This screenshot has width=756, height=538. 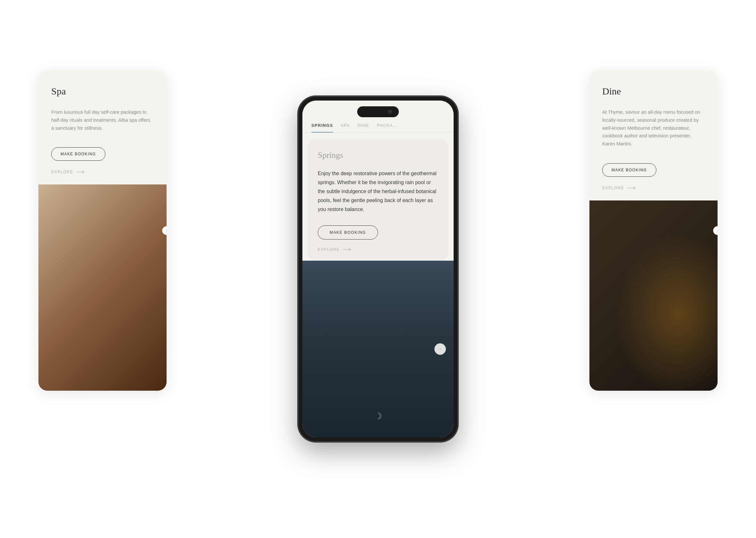 What do you see at coordinates (390, 112) in the screenshot?
I see `phone-camera` at bounding box center [390, 112].